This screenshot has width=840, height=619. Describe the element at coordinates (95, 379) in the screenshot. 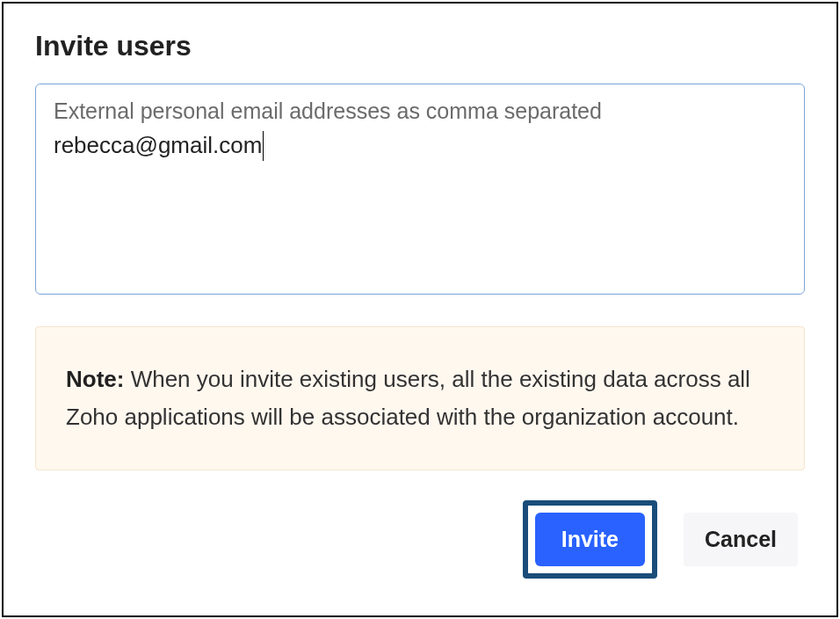

I see `note-prefix: Note:` at that location.